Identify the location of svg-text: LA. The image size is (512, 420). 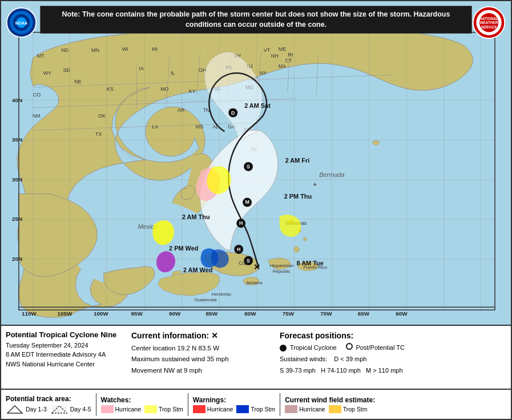
(155, 127).